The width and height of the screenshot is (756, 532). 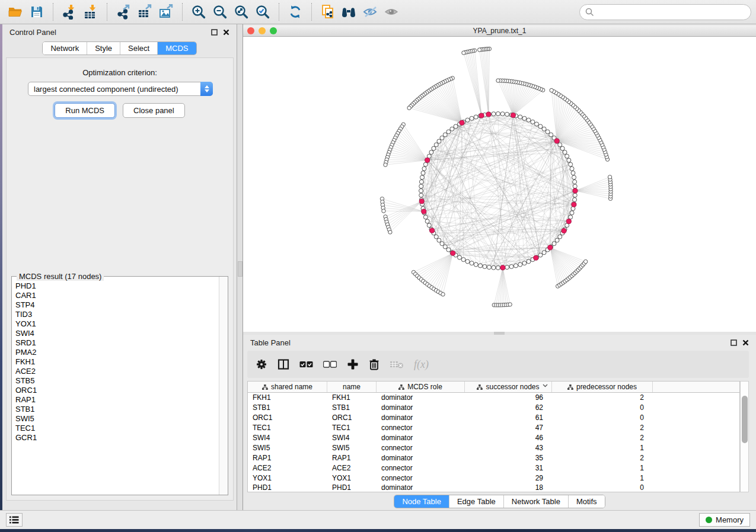 I want to click on deselect-all-button, so click(x=330, y=364).